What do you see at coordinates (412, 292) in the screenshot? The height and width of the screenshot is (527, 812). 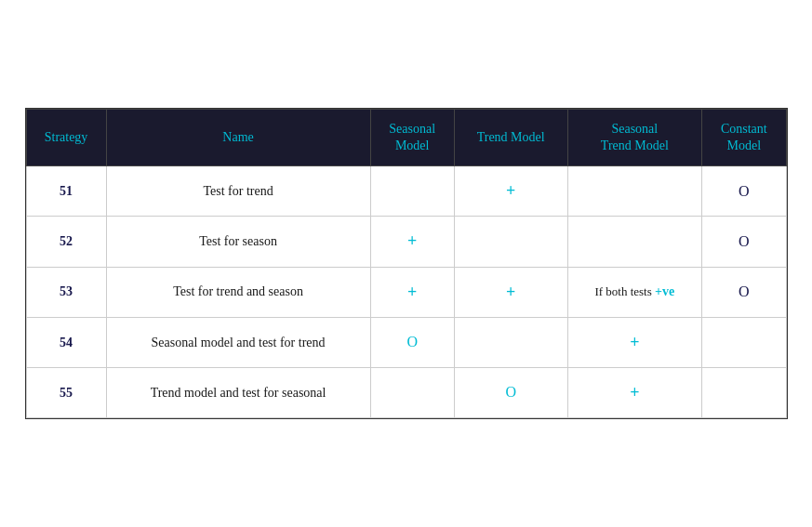 I see `cell-seasonal-53: +` at bounding box center [412, 292].